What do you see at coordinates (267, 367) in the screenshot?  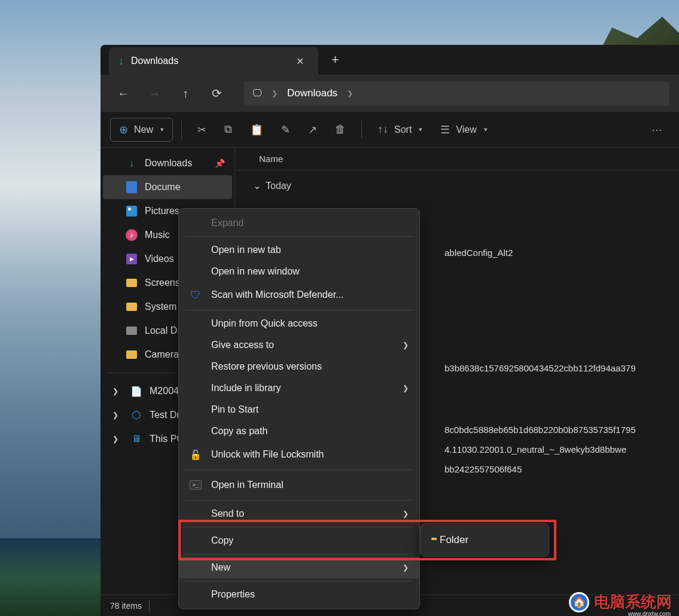 I see `ctx-label: Restore previous versions` at bounding box center [267, 367].